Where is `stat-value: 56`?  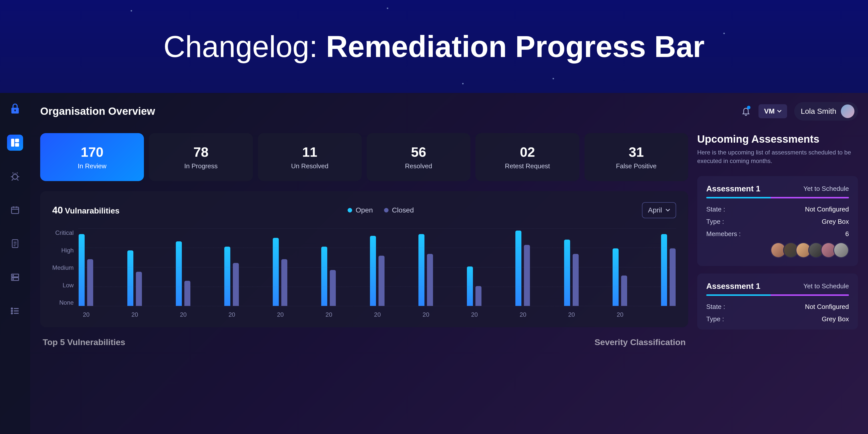
stat-value: 56 is located at coordinates (418, 152).